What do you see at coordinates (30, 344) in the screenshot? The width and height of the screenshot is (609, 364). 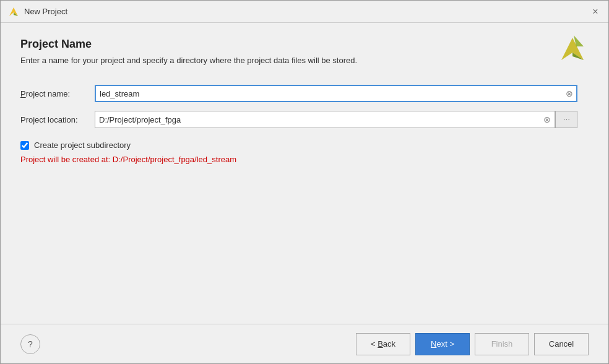 I see `help-button: ?` at bounding box center [30, 344].